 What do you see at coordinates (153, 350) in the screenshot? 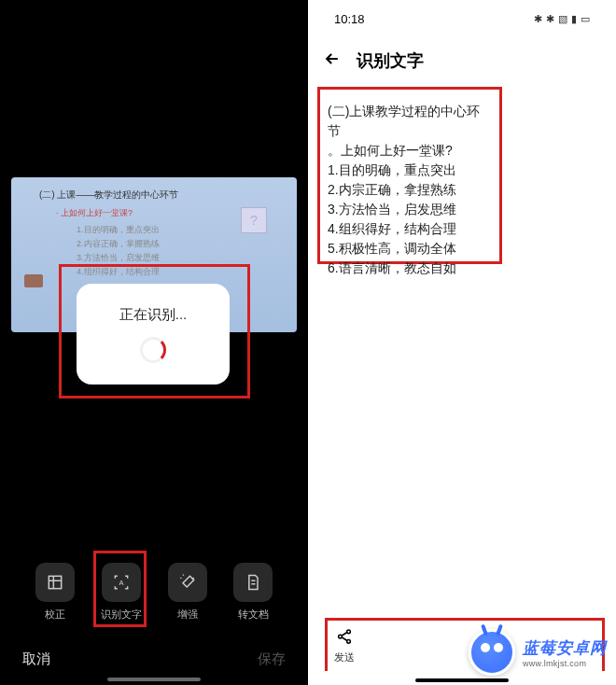
I see `loading-spinner-icon` at bounding box center [153, 350].